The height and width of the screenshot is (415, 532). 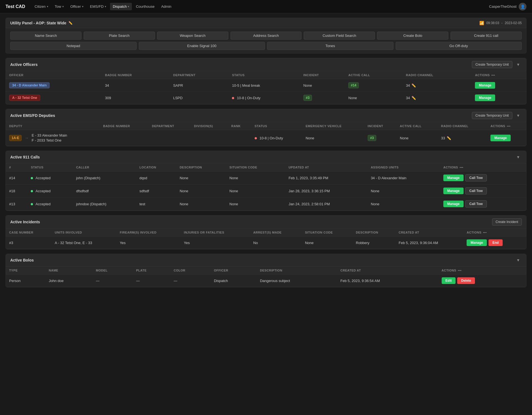 I want to click on active-officers-table-container: OFFICER BADGE NUMBER DEPARTMENT STATUS I…, so click(x=266, y=88).